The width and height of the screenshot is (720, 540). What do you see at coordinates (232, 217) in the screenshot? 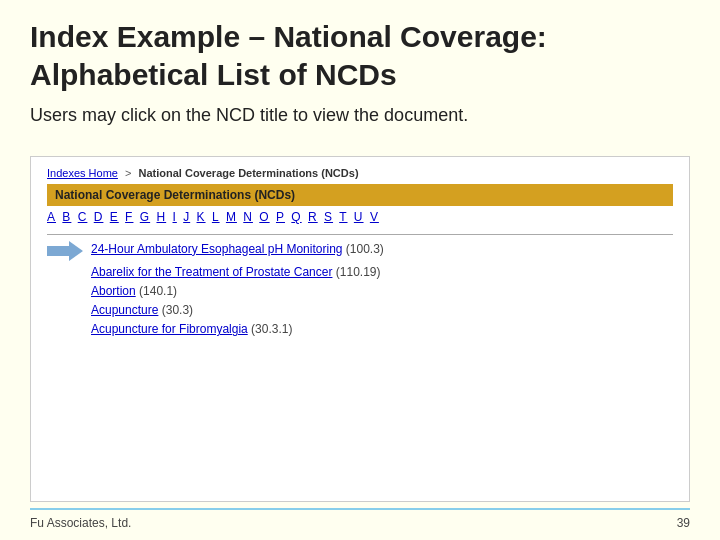
I see `alpha-letter-M: M` at bounding box center [232, 217].